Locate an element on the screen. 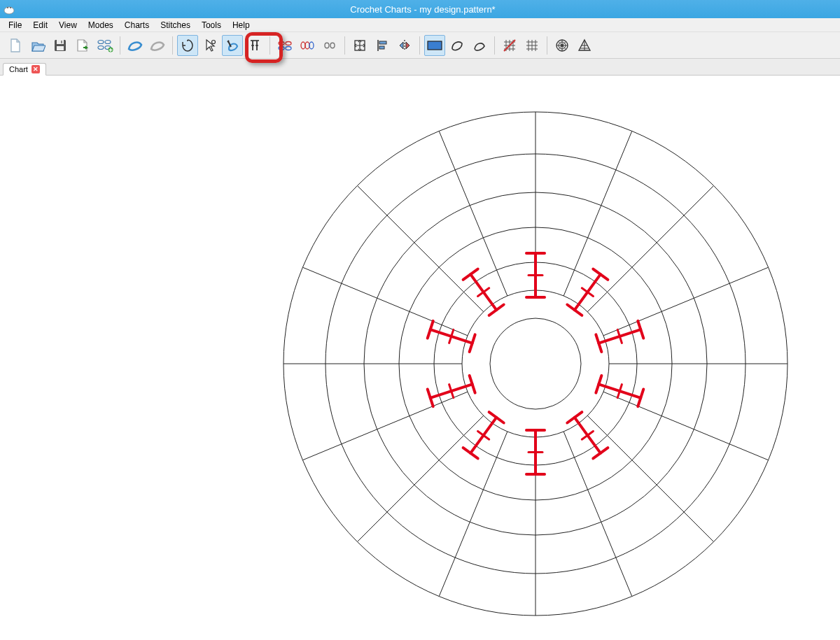 The image size is (840, 640). move-icon is located at coordinates (360, 45).